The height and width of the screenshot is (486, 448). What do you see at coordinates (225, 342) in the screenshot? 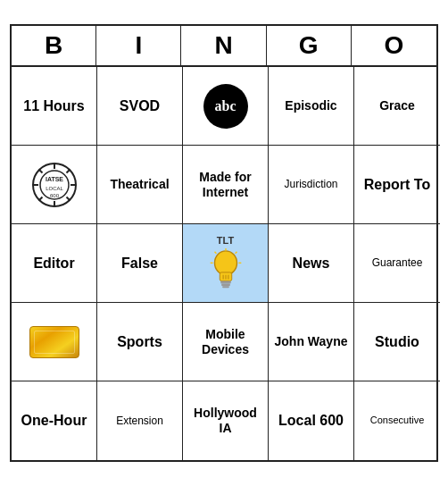
I see `cell-text-r3c2: Mobile Devices` at bounding box center [225, 342].